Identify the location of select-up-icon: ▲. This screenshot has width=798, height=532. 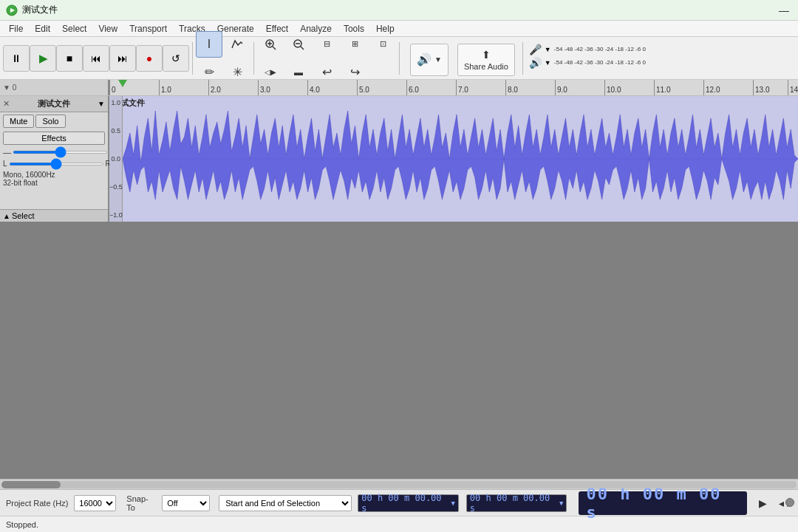
(7, 216).